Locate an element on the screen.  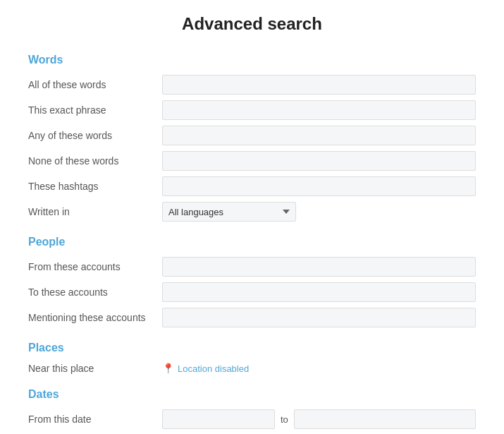
none-words-input is located at coordinates (319, 161).